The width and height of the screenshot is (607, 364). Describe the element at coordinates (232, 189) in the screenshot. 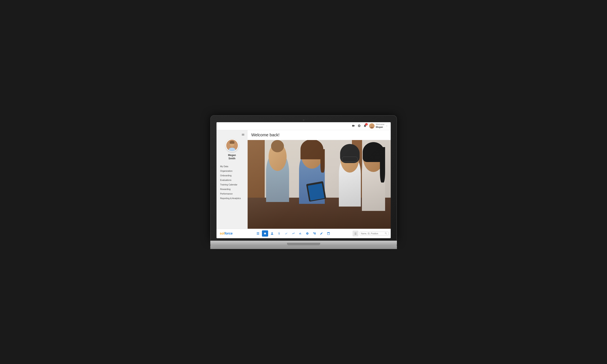

I see `sidebar-item-rewarding: Rewarding` at that location.